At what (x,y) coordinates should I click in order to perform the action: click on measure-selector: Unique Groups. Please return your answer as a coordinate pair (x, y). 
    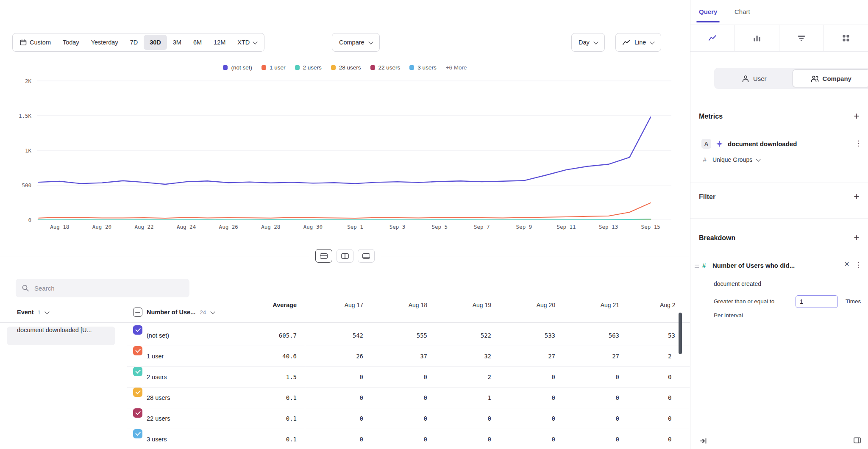
    Looking at the image, I should click on (736, 160).